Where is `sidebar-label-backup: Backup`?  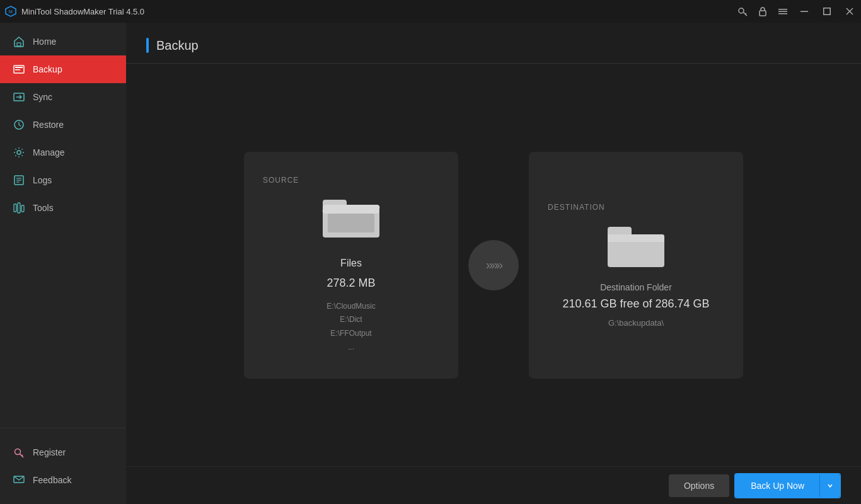 sidebar-label-backup: Backup is located at coordinates (48, 69).